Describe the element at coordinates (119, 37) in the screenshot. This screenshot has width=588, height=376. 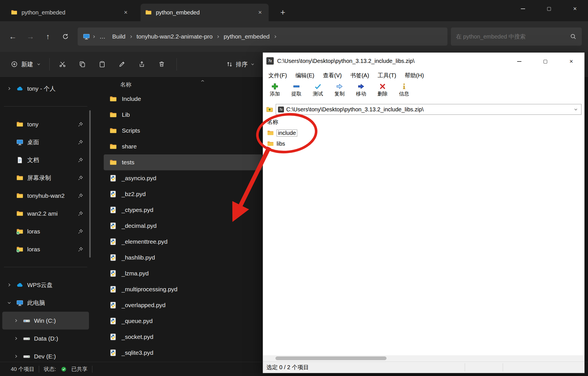
I see `breadcrumb-item-build: Build` at that location.